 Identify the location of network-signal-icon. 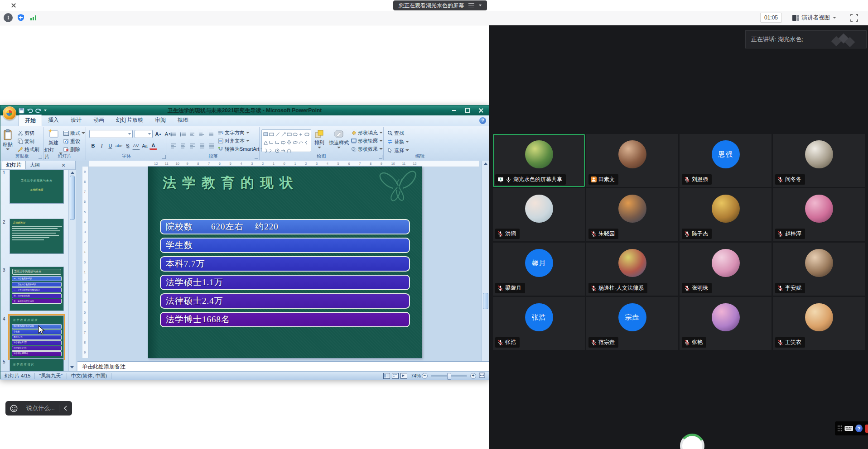
(34, 18).